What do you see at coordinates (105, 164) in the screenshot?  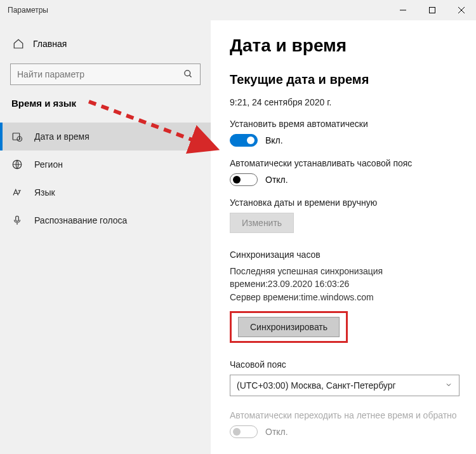 I see `nav-item-region: Регион` at bounding box center [105, 164].